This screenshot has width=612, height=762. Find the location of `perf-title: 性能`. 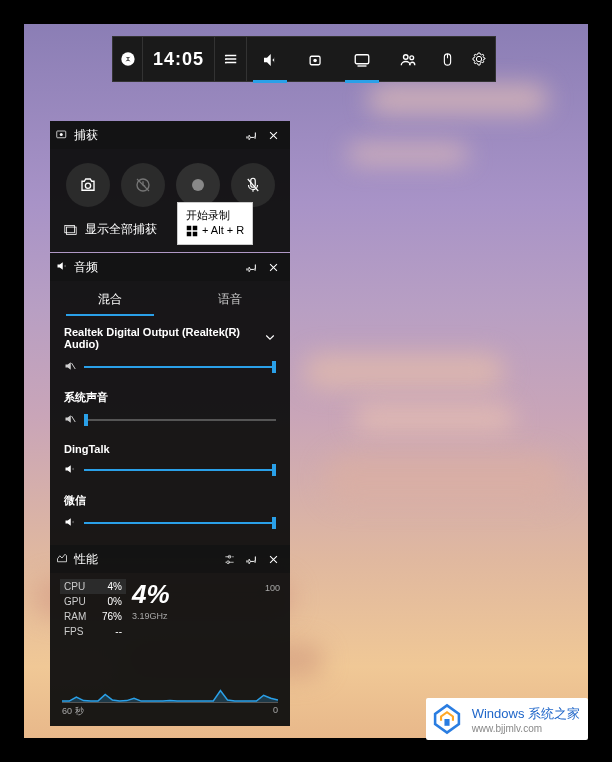

perf-title: 性能 is located at coordinates (86, 560).